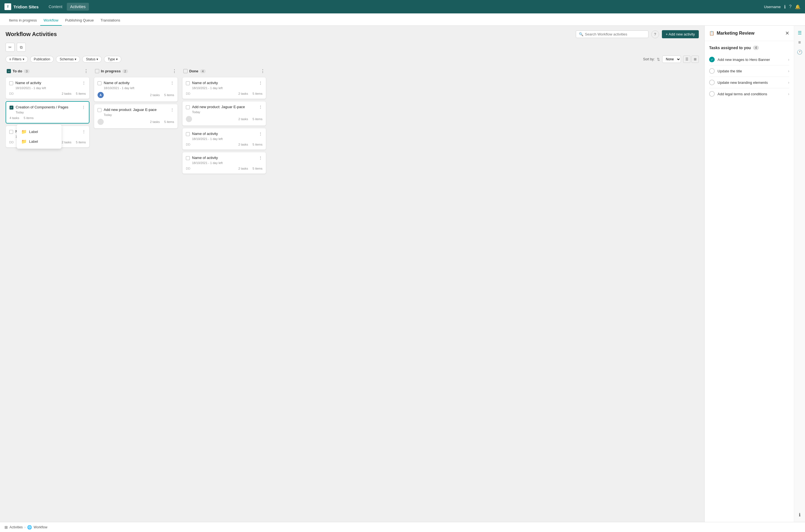 The height and width of the screenshot is (532, 805). I want to click on done-select-all, so click(185, 71).